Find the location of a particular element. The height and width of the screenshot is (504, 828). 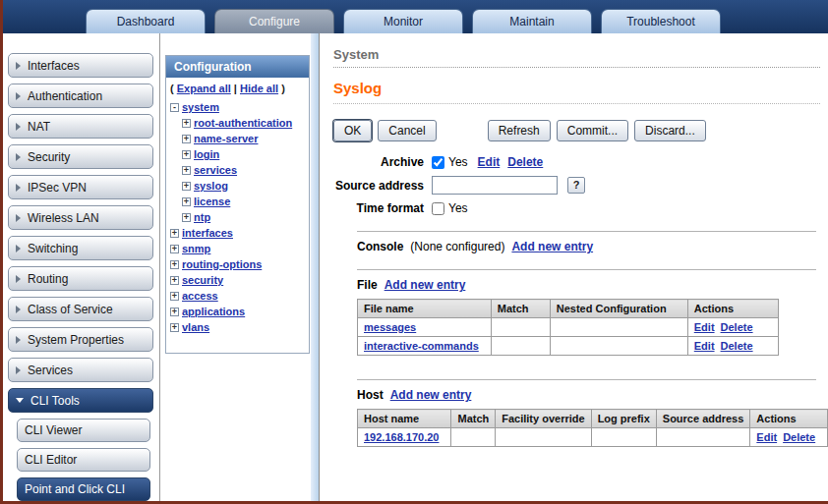

source-address-input is located at coordinates (495, 185).